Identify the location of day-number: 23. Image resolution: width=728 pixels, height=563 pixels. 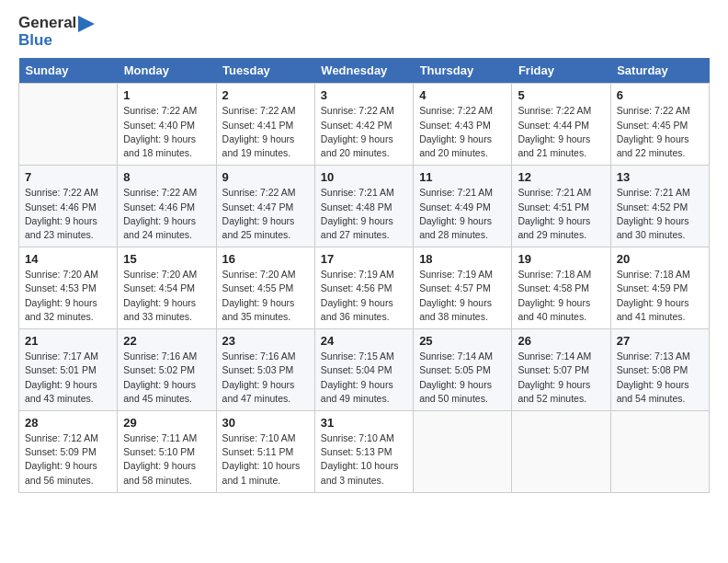
(266, 340).